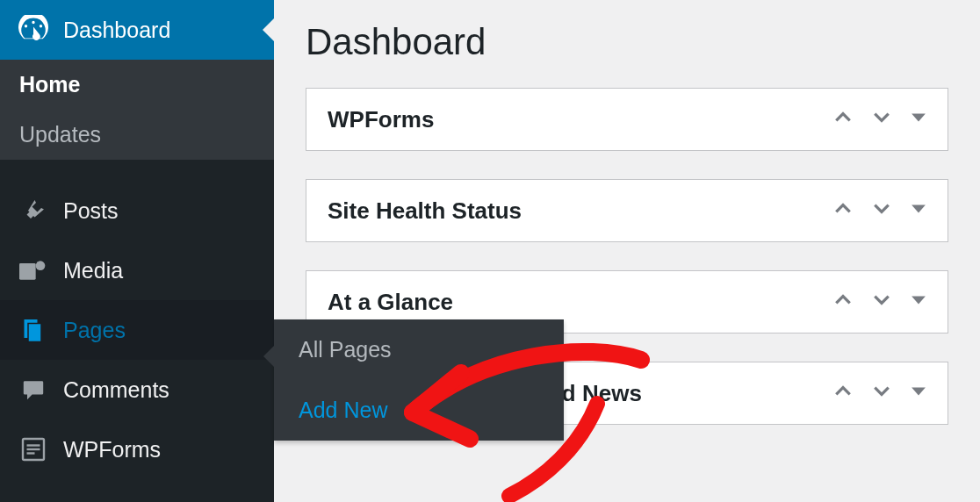  I want to click on sidebar-item-label: Posts, so click(91, 211).